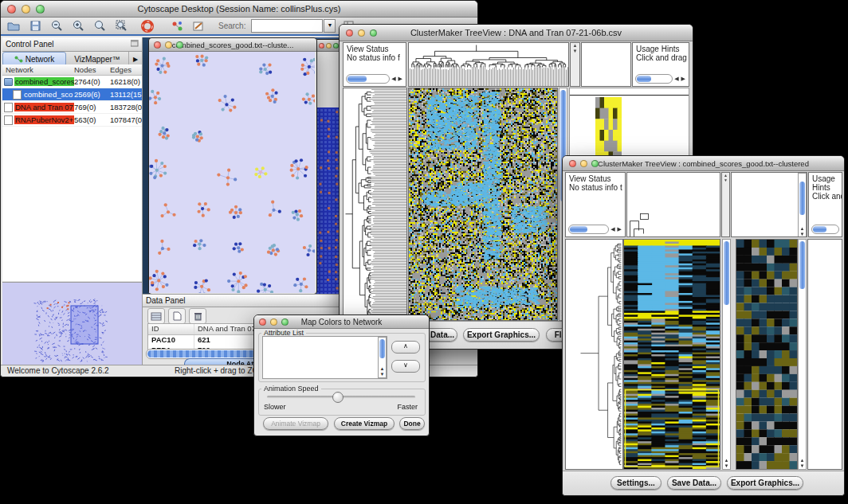  What do you see at coordinates (72, 95) in the screenshot?
I see `network-table-row: combined_sco 2569(6) 13112(15)` at bounding box center [72, 95].